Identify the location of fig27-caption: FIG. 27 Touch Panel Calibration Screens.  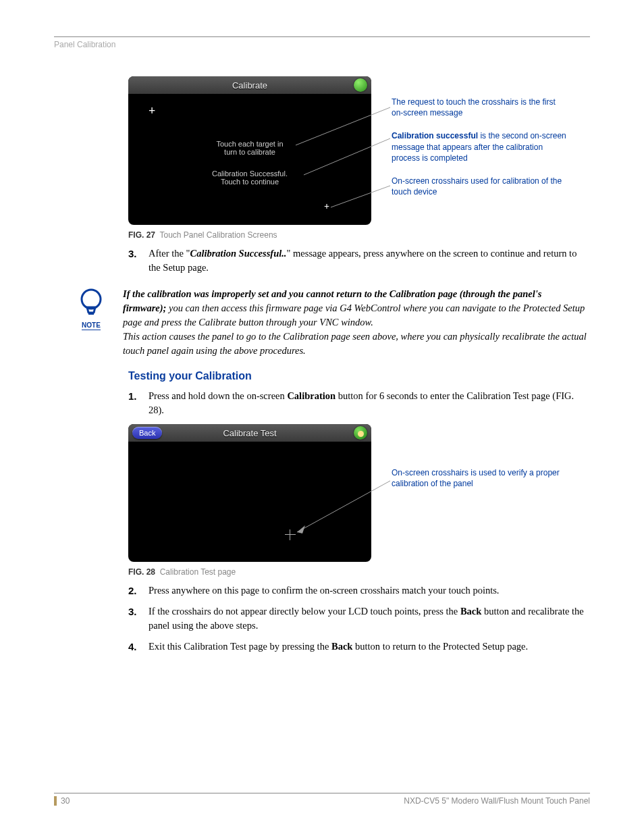
(358, 235).